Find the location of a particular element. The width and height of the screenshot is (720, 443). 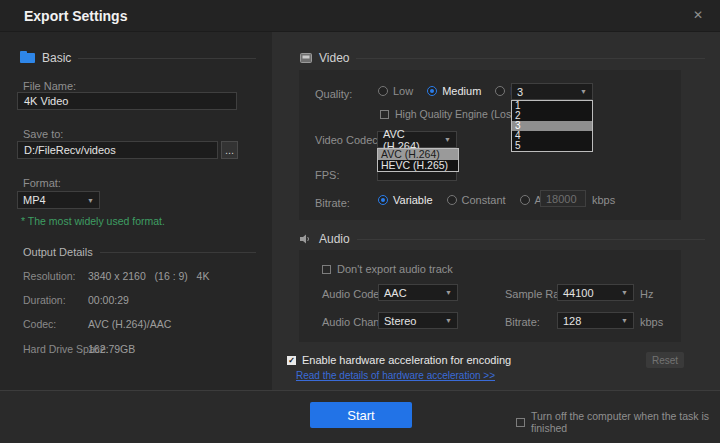

bitrate-label: Bitrate: is located at coordinates (332, 203).